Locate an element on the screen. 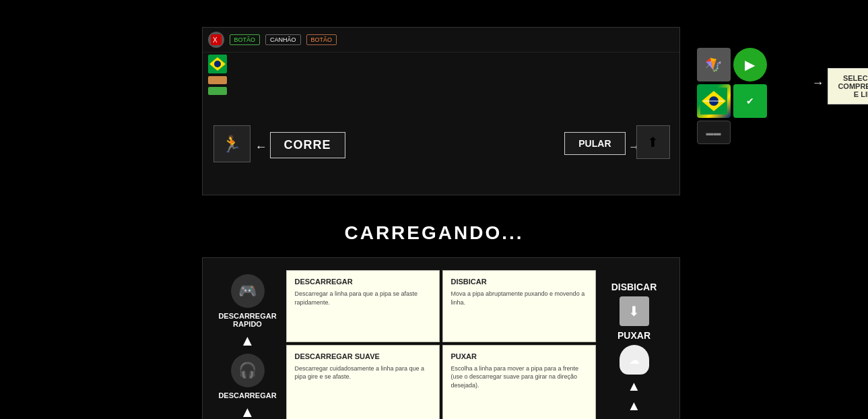 The height and width of the screenshot is (419, 868). card3-title: DESCARREGAR SUAVE is located at coordinates (363, 356).